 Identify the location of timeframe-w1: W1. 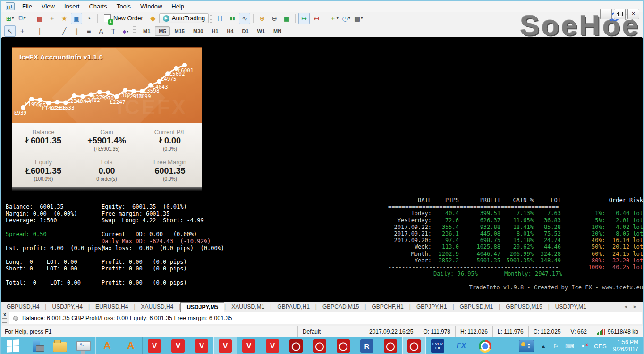
(262, 31).